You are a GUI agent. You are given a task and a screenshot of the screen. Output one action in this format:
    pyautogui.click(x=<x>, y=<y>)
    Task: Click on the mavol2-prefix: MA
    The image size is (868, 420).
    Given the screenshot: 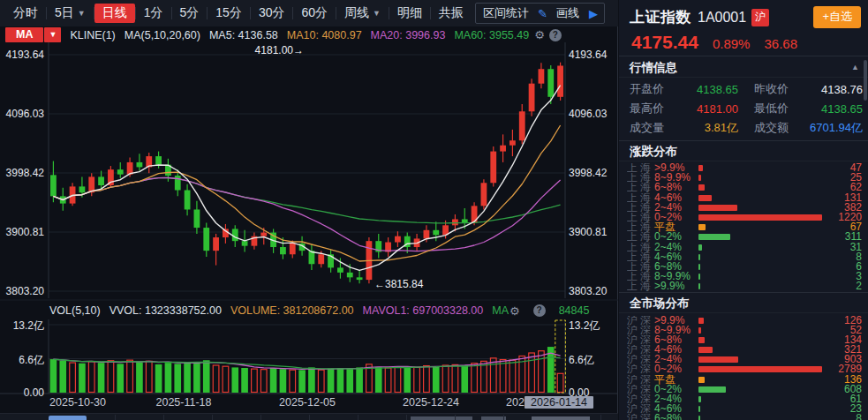 What is the action you would take?
    pyautogui.click(x=500, y=311)
    